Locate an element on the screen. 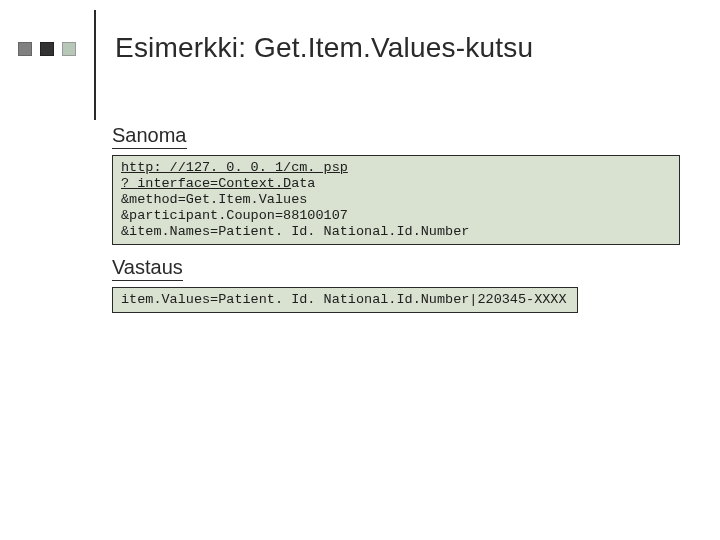 The width and height of the screenshot is (720, 540). response-code-box: item.Values=Patient. Id. National.Id.Num… is located at coordinates (345, 300).